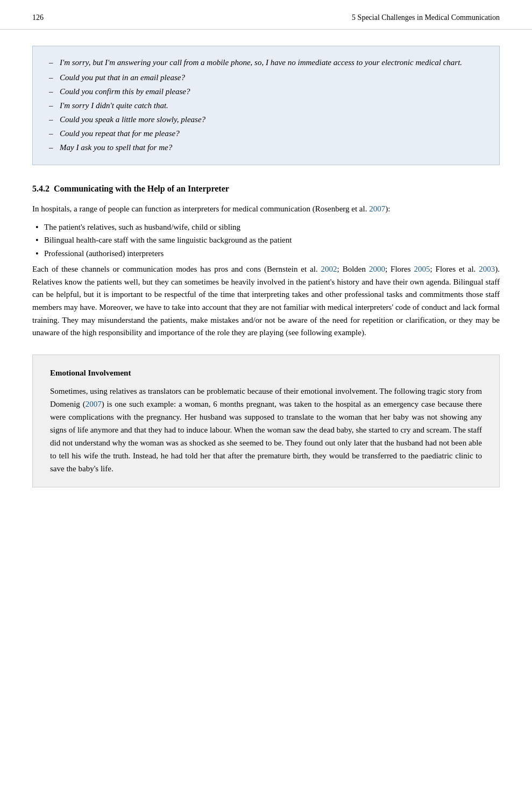 The image size is (532, 807). What do you see at coordinates (426, 18) in the screenshot?
I see `chapter-title: 5 Special Challenges in Medical Communic…` at bounding box center [426, 18].